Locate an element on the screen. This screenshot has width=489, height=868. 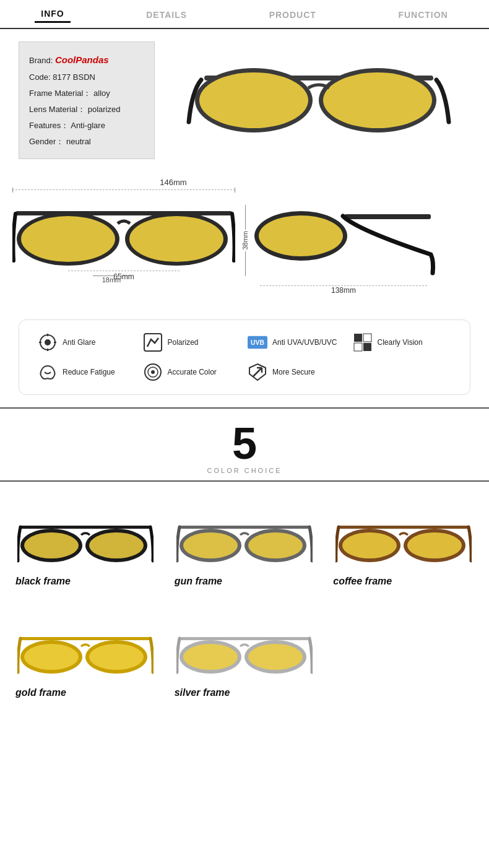
features-grid: Anti Glare Polarized UVB Anti UVA/UVB/UV… is located at coordinates (244, 357).